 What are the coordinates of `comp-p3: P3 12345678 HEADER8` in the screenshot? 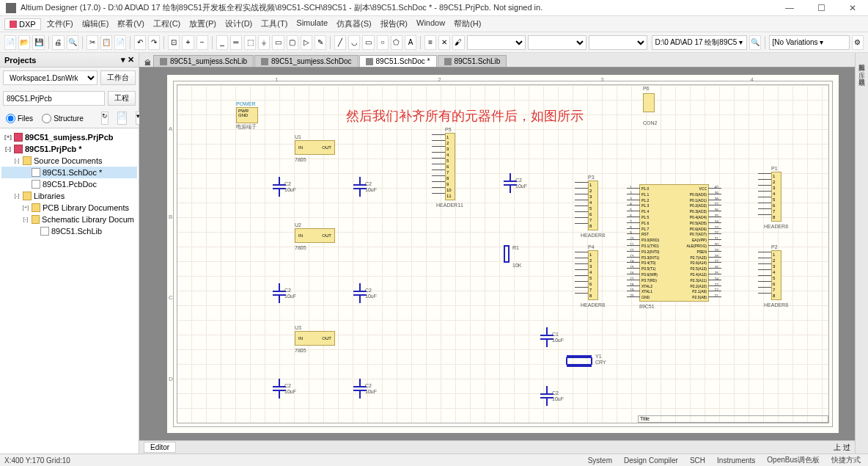 It's located at (593, 205).